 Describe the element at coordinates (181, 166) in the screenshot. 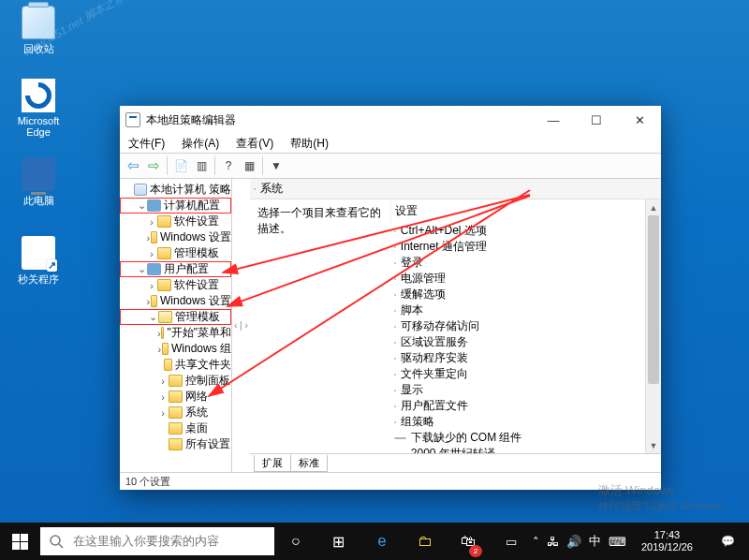

I see `up-button: 📄` at that location.